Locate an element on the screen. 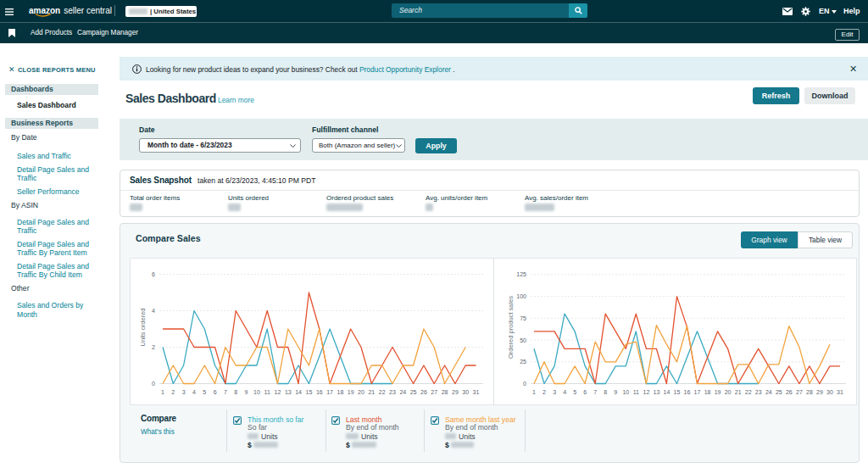 This screenshot has width=868, height=468. svg-text: 100 is located at coordinates (521, 297).